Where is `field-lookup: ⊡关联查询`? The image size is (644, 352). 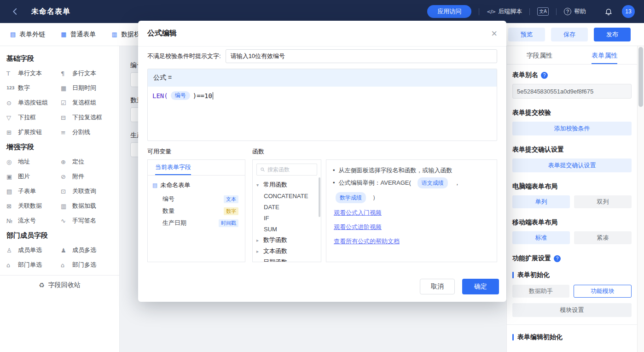
field-lookup: ⊡关联查询 is located at coordinates (87, 191).